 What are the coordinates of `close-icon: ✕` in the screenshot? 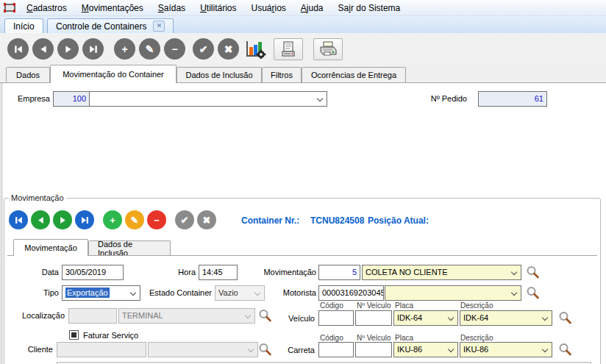 It's located at (159, 26).